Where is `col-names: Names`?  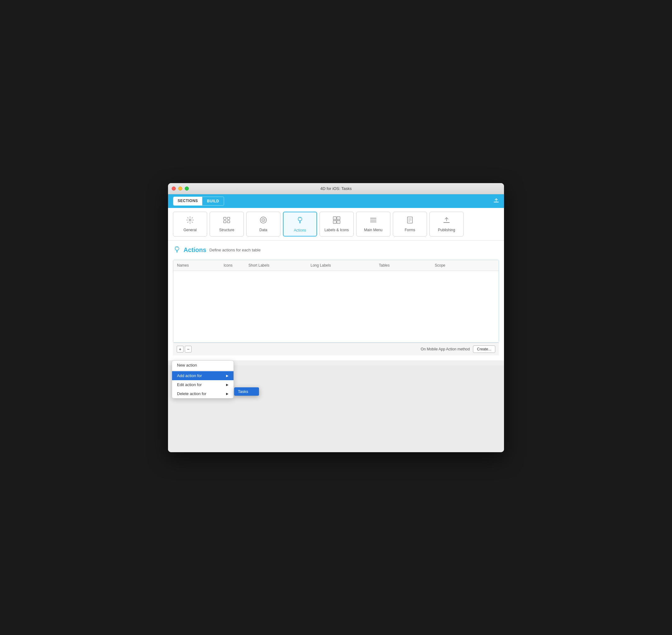
col-names: Names is located at coordinates (196, 265).